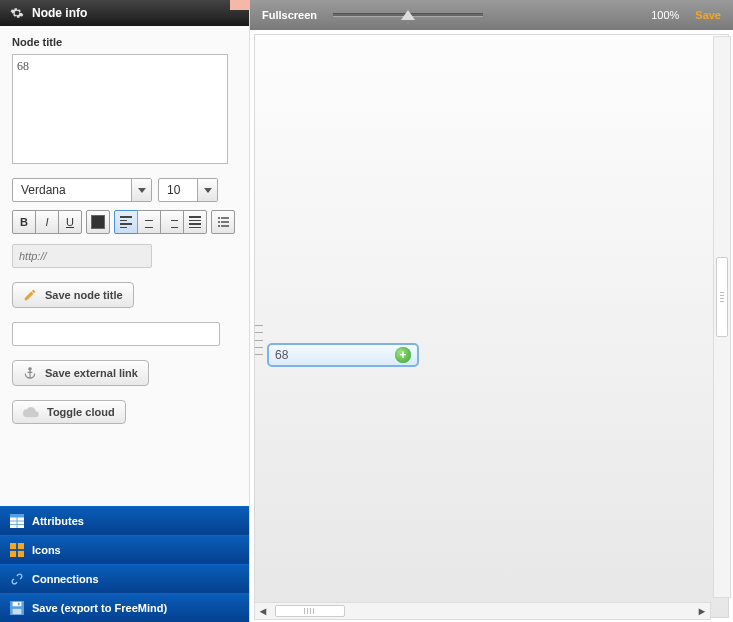 The height and width of the screenshot is (622, 733). I want to click on toggle-cloud-button: Toggle cloud, so click(69, 412).